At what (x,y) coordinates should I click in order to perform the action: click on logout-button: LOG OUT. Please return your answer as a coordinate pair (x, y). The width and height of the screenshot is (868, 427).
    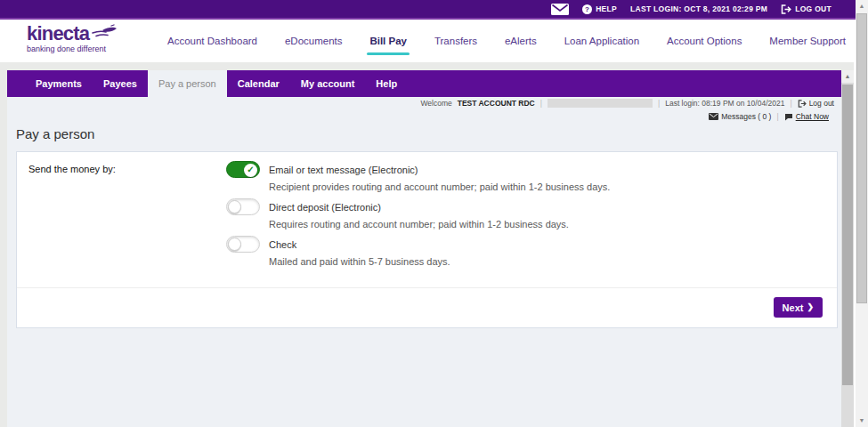
    Looking at the image, I should click on (807, 9).